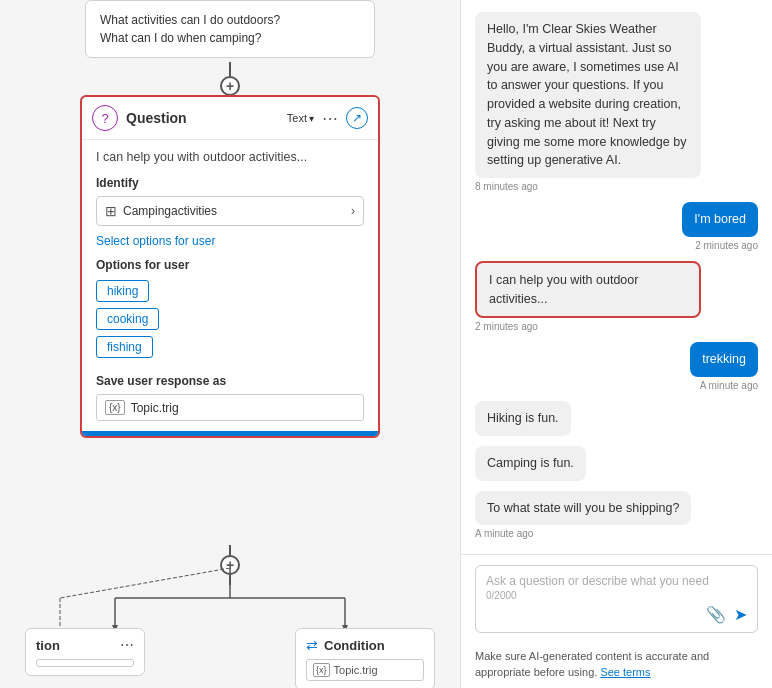 The width and height of the screenshot is (772, 688). Describe the element at coordinates (720, 246) in the screenshot. I see `msg-time-bored: 2 minutes ago` at that location.